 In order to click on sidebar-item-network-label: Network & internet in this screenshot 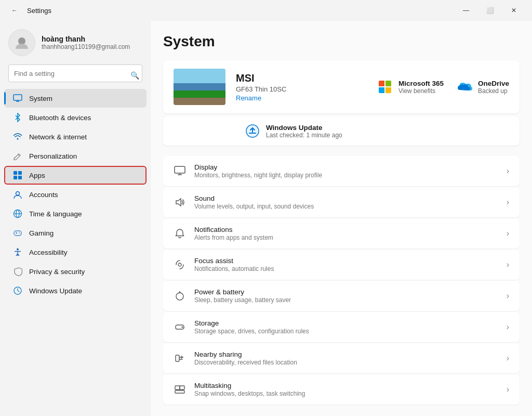, I will do `click(58, 137)`.